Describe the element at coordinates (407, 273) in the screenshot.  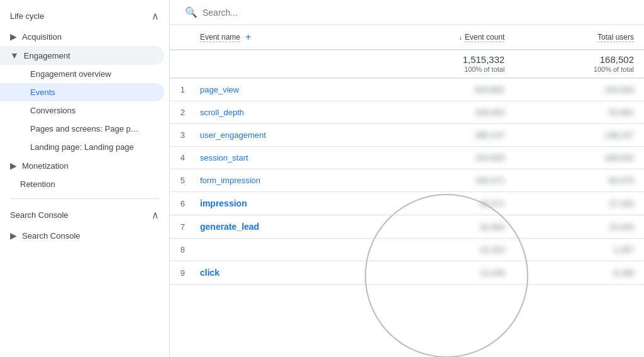
I see `table-row: 9click12,0498,196` at that location.